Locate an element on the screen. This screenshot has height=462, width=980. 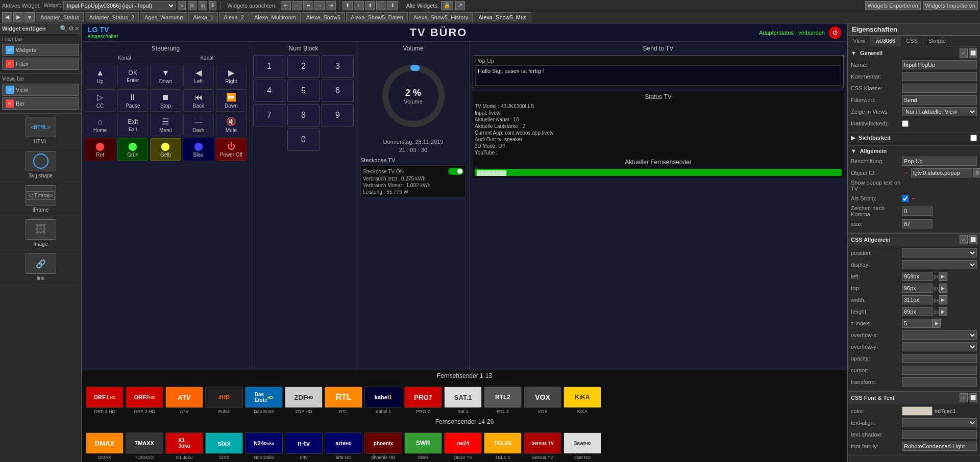
left-panel-close-btn: × is located at coordinates (77, 29).